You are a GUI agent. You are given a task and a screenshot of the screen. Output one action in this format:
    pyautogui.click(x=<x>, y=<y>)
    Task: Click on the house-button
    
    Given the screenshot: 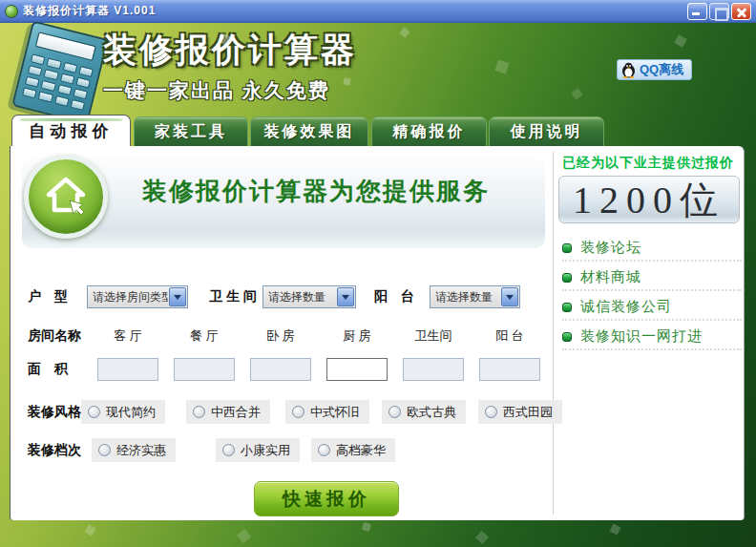 What is the action you would take?
    pyautogui.click(x=66, y=197)
    